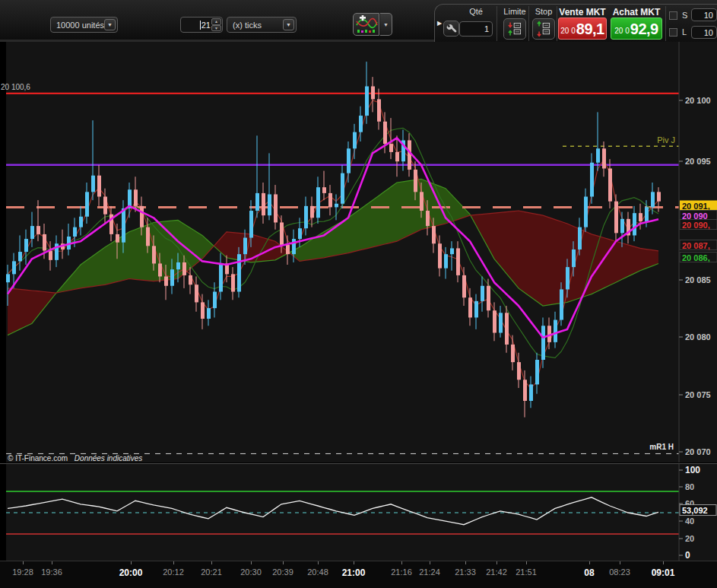 This screenshot has height=588, width=717. Describe the element at coordinates (661, 447) in the screenshot. I see `mr1-label: mR1 H` at that location.